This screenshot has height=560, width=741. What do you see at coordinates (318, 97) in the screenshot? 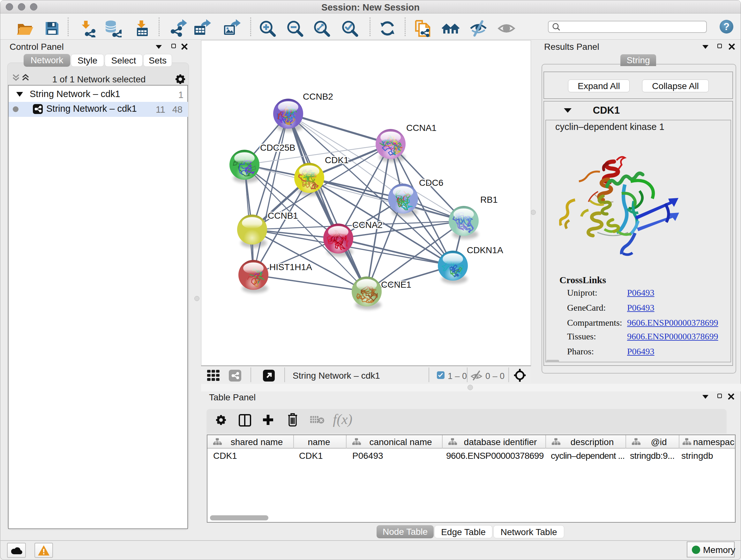
I see `svg-text: CCNB2` at bounding box center [318, 97].